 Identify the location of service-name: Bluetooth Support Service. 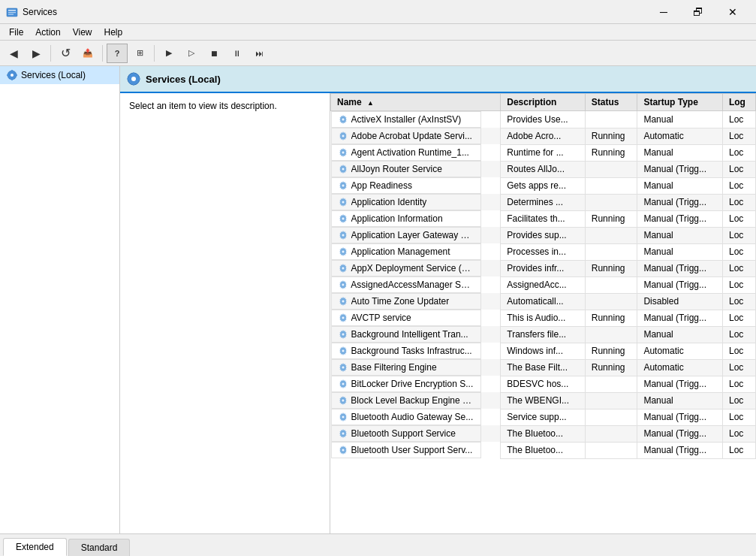
(404, 434).